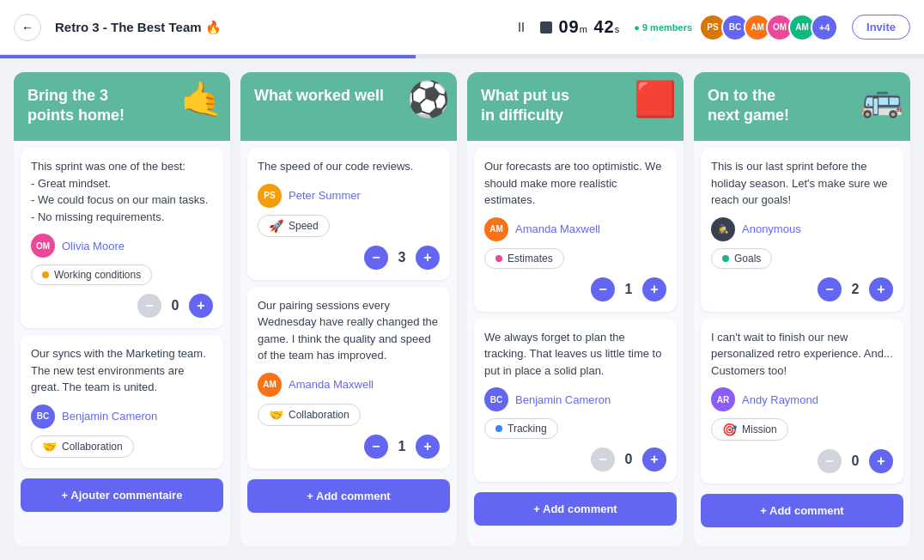 This screenshot has width=924, height=560. I want to click on card-votes-7: − 2 +, so click(802, 289).